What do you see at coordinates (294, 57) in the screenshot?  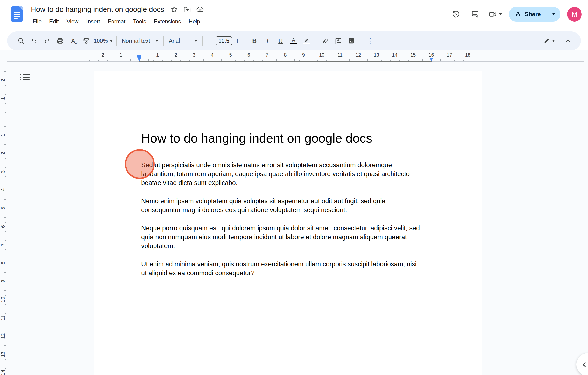 I see `horizontal-ruler: 21123456789101112131415161718` at bounding box center [294, 57].